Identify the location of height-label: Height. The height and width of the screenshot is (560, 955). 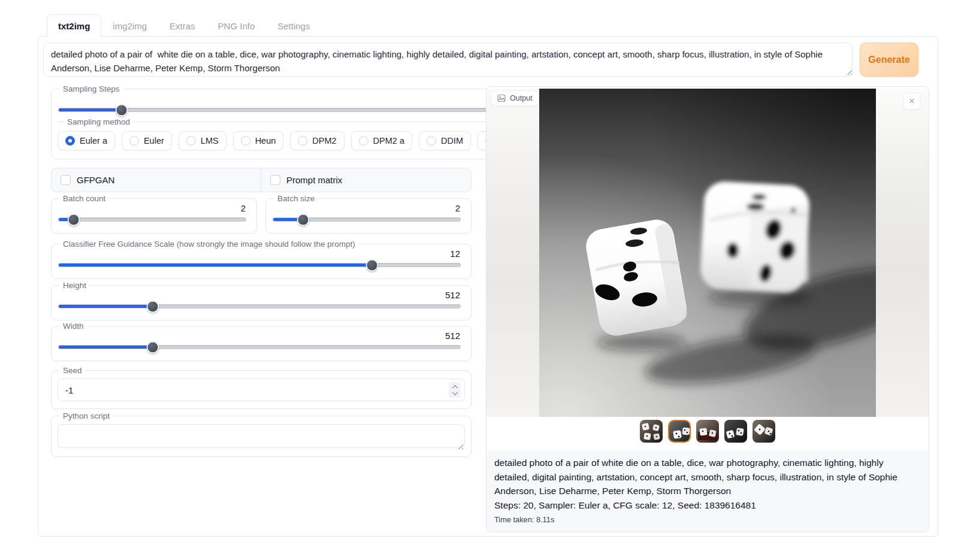
(74, 285).